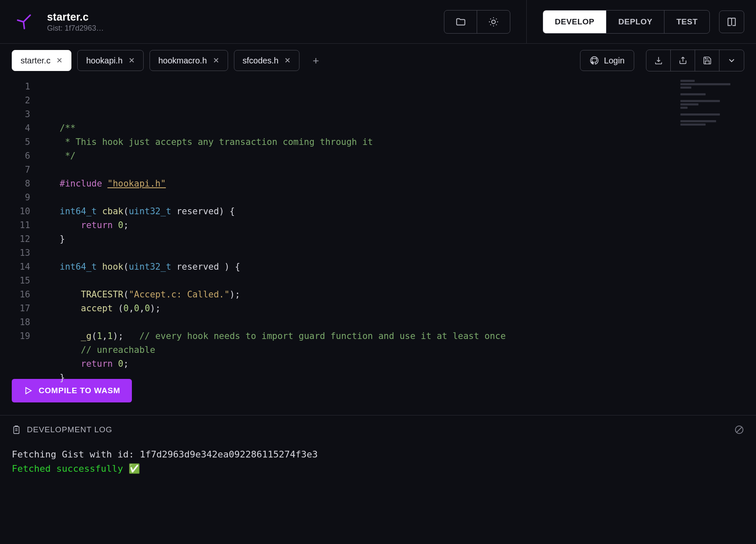 This screenshot has width=756, height=544. What do you see at coordinates (614, 60) in the screenshot?
I see `login-label: Login` at bounding box center [614, 60].